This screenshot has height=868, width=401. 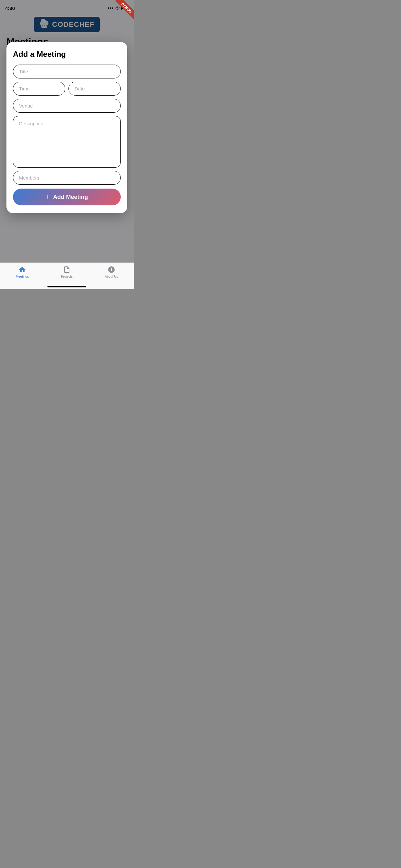 What do you see at coordinates (67, 276) in the screenshot?
I see `tab-bar: Meetings Projects About Us` at bounding box center [67, 276].